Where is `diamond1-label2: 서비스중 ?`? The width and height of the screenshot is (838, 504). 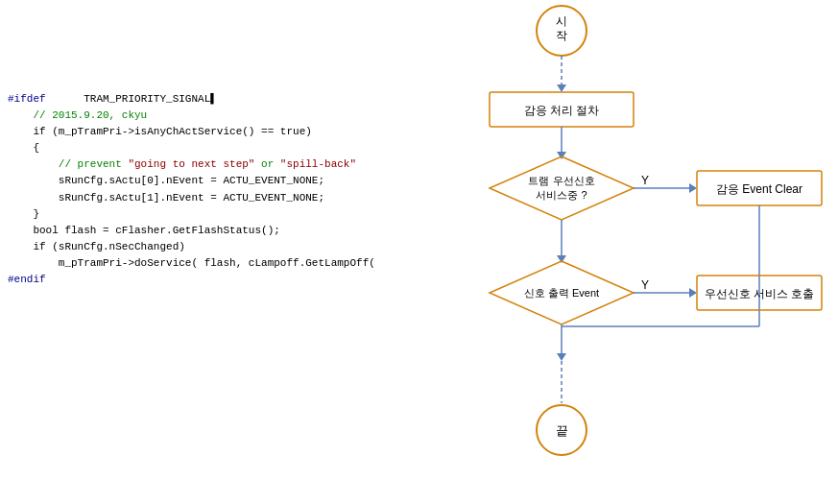 diamond1-label2: 서비스중 ? is located at coordinates (561, 195).